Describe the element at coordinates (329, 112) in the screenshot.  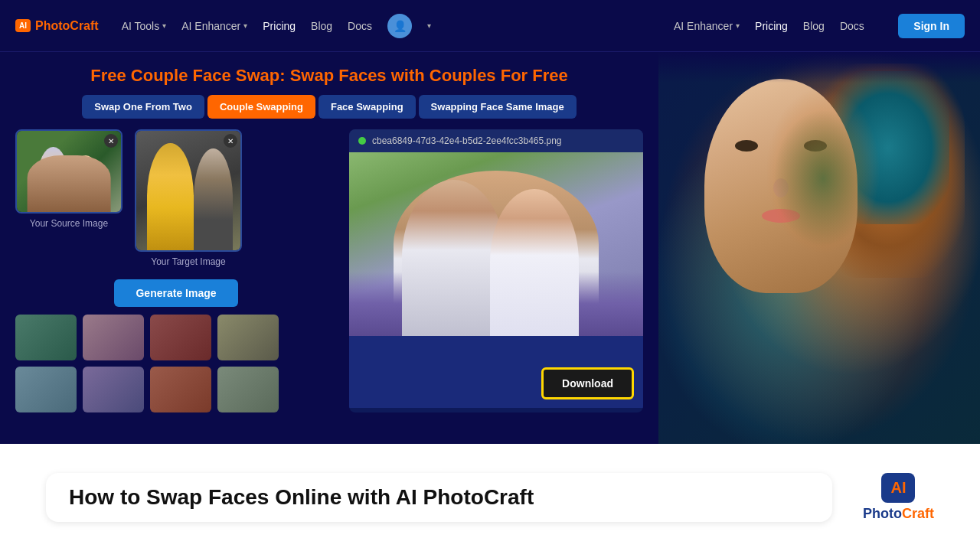
I see `tabs-container: Swap One From Two Couple Swapping Face S…` at that location.